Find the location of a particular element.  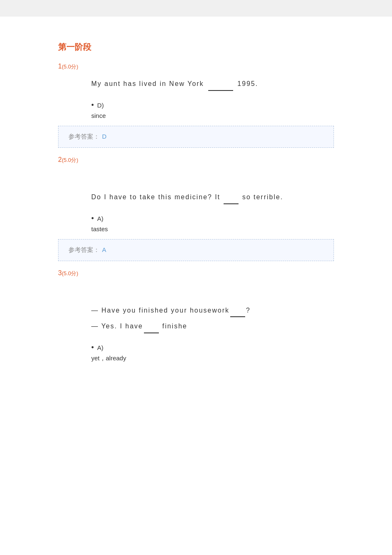

answer-label-2: 参考答案： is located at coordinates (84, 250).